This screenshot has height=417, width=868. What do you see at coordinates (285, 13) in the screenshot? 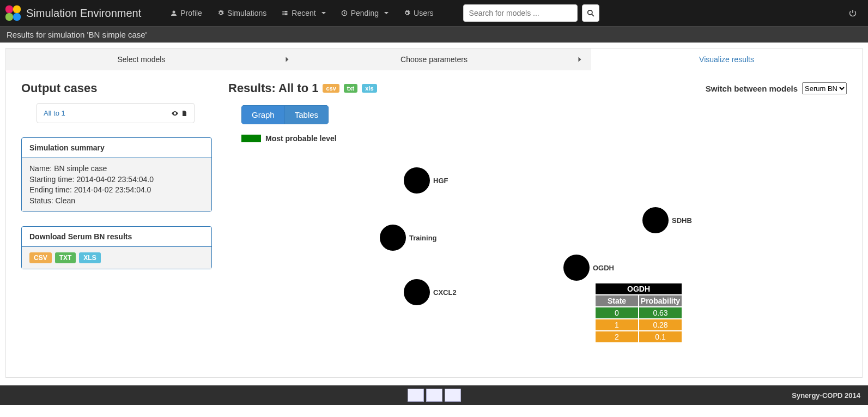
I see `list-icon` at bounding box center [285, 13].